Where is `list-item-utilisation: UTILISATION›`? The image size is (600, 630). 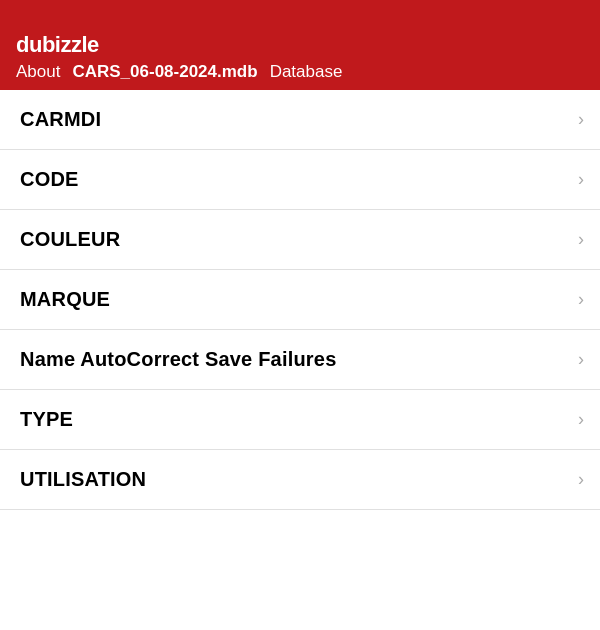
list-item-utilisation: UTILISATION› is located at coordinates (300, 480).